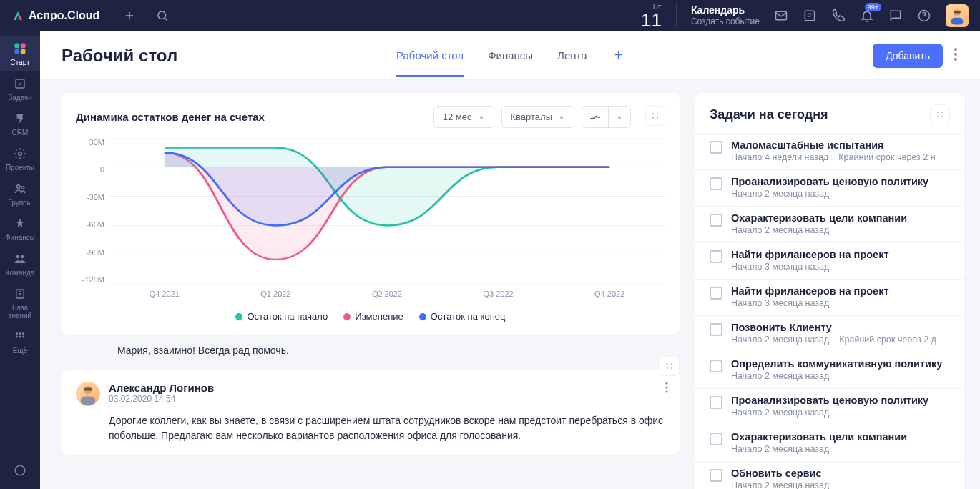 The height and width of the screenshot is (489, 980). I want to click on chart-type-toggle, so click(607, 117).